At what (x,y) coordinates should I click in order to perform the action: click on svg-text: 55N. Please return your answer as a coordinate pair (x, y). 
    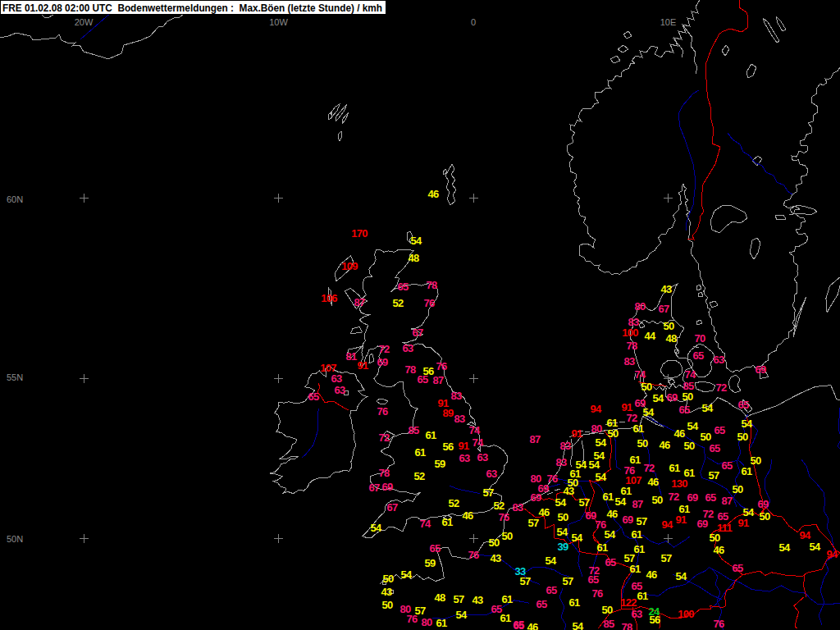
    Looking at the image, I should click on (15, 377).